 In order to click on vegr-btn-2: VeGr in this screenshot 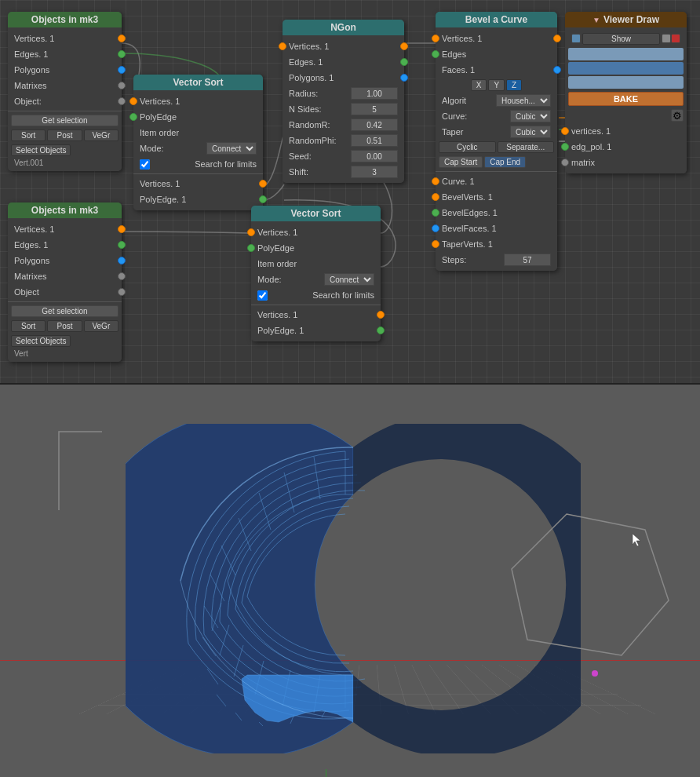, I will do `click(101, 326)`.